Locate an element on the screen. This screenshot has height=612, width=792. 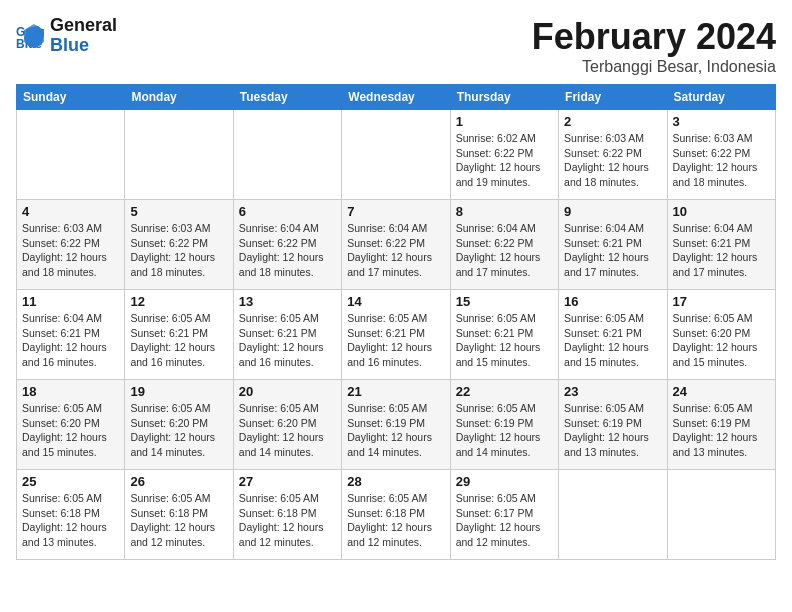
day-number: 4 is located at coordinates (70, 212).